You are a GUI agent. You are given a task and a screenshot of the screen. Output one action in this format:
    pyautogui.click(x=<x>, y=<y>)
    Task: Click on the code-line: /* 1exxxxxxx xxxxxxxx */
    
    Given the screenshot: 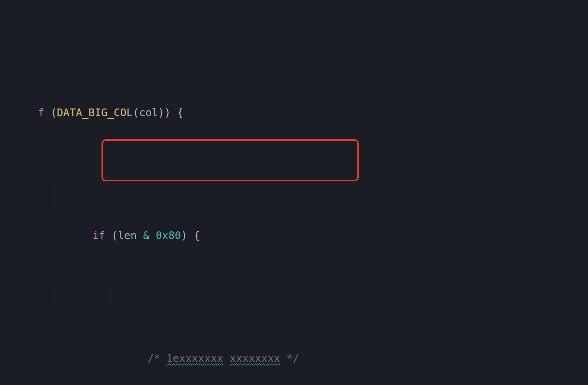 What is the action you would take?
    pyautogui.click(x=294, y=297)
    